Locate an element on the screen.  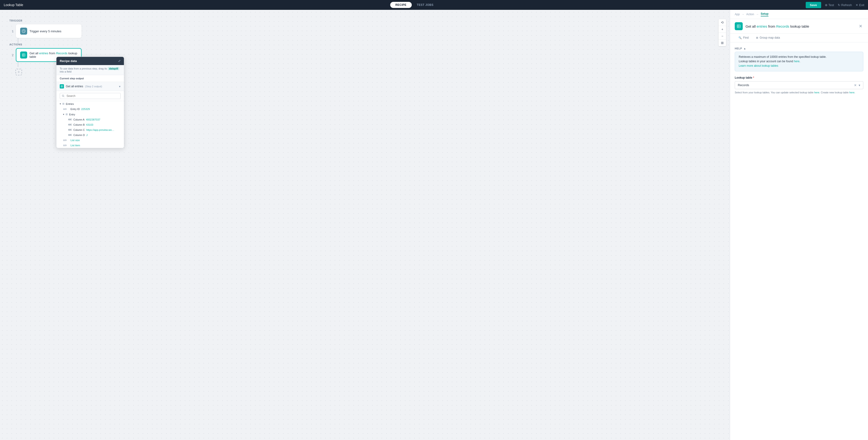
help-section: HELP ▲ Retrieves a maximum of 10000 entr… is located at coordinates (799, 59).